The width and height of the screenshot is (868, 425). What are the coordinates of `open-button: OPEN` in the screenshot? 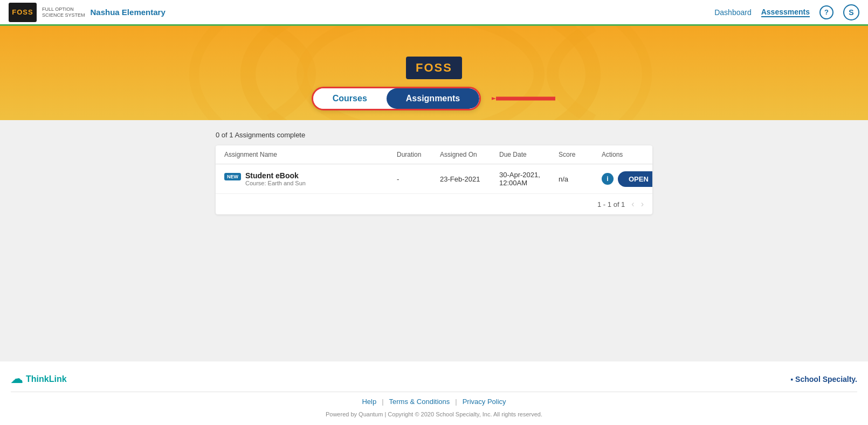 It's located at (635, 179).